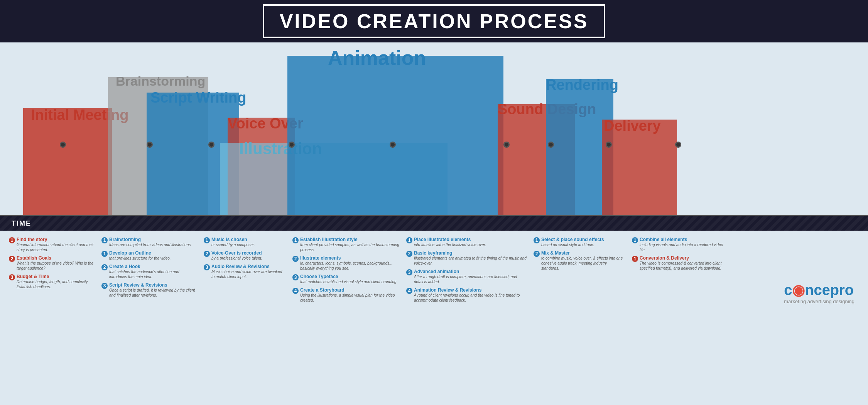 This screenshot has height=405, width=868. Describe the element at coordinates (471, 253) in the screenshot. I see `info-title: Basic keyframing` at that location.